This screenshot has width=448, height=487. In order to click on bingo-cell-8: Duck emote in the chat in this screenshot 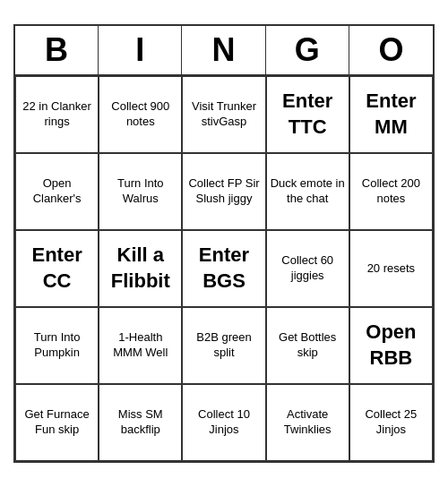, I will do `click(308, 192)`.